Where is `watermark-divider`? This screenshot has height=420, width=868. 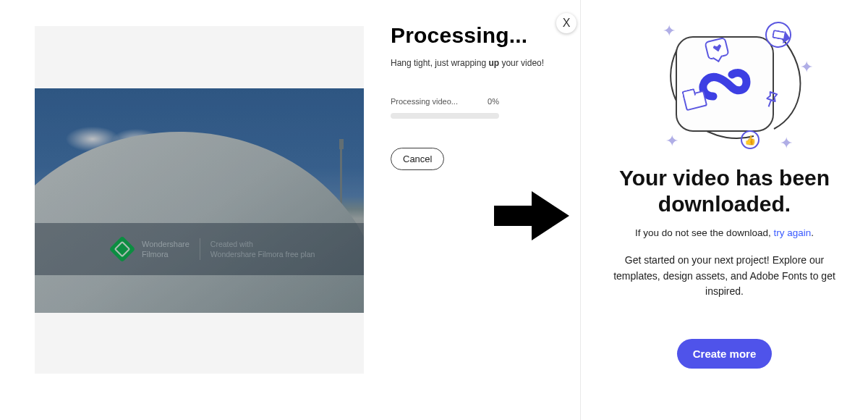
watermark-divider is located at coordinates (200, 249).